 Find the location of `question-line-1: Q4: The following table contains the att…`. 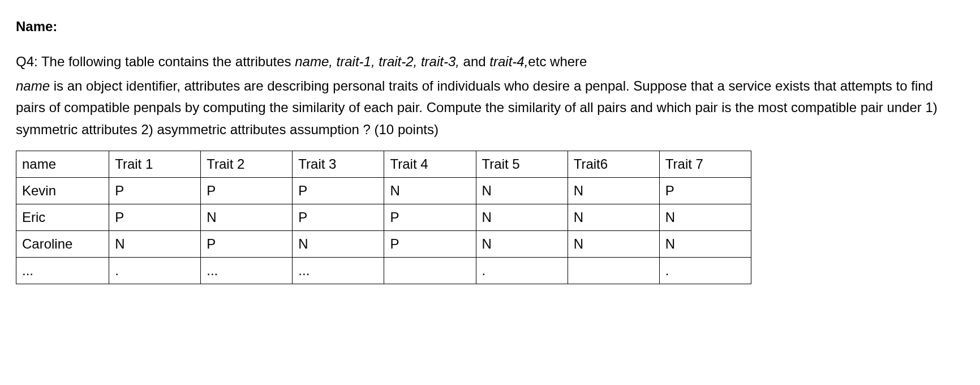

question-line-1: Q4: The following table contains the att… is located at coordinates (490, 62).